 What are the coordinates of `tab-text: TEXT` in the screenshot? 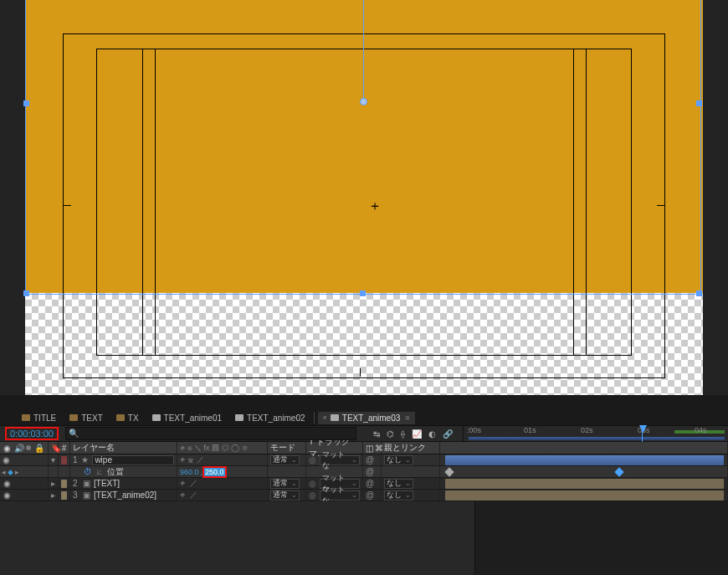 It's located at (86, 418).